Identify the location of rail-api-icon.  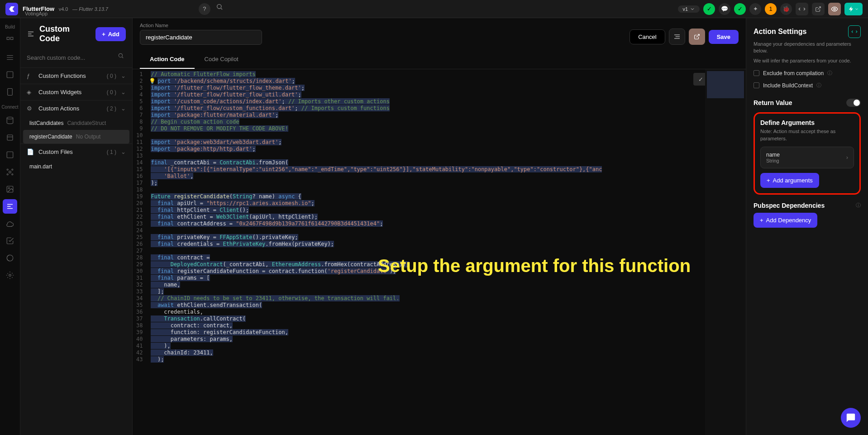
(10, 172).